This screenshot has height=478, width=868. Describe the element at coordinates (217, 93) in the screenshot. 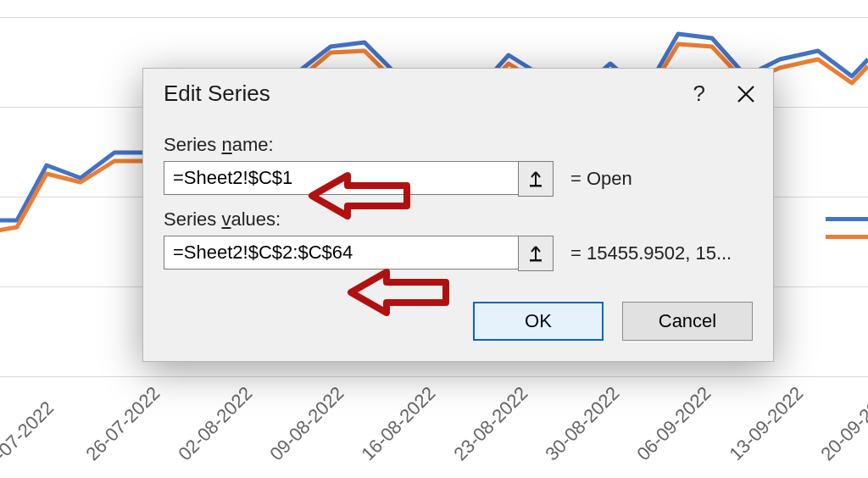

I see `dialog-title: Edit Series` at that location.